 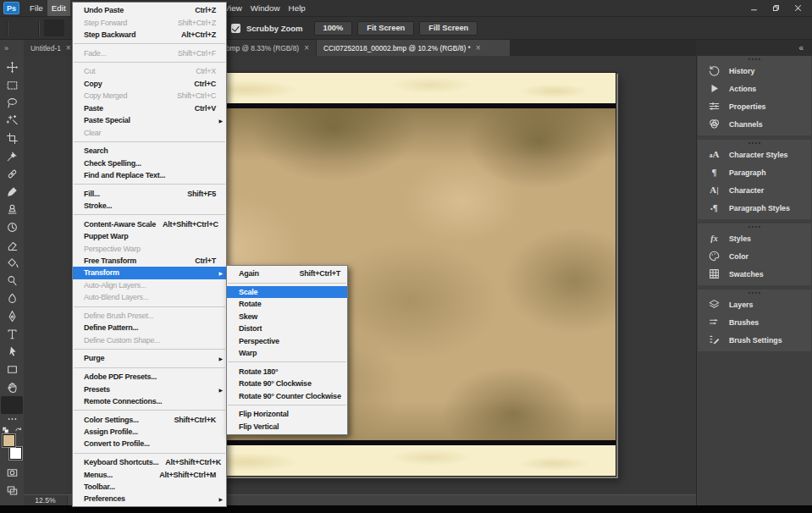 What do you see at coordinates (754, 124) in the screenshot?
I see `panel-tab-channels: Channels` at bounding box center [754, 124].